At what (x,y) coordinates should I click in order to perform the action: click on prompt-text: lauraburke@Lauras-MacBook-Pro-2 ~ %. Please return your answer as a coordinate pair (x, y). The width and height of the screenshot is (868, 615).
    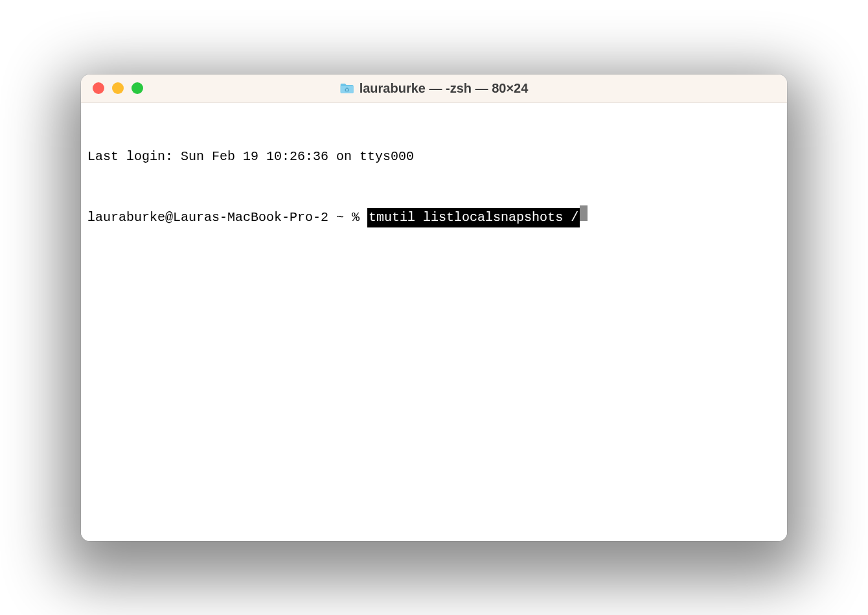
    Looking at the image, I should click on (227, 218).